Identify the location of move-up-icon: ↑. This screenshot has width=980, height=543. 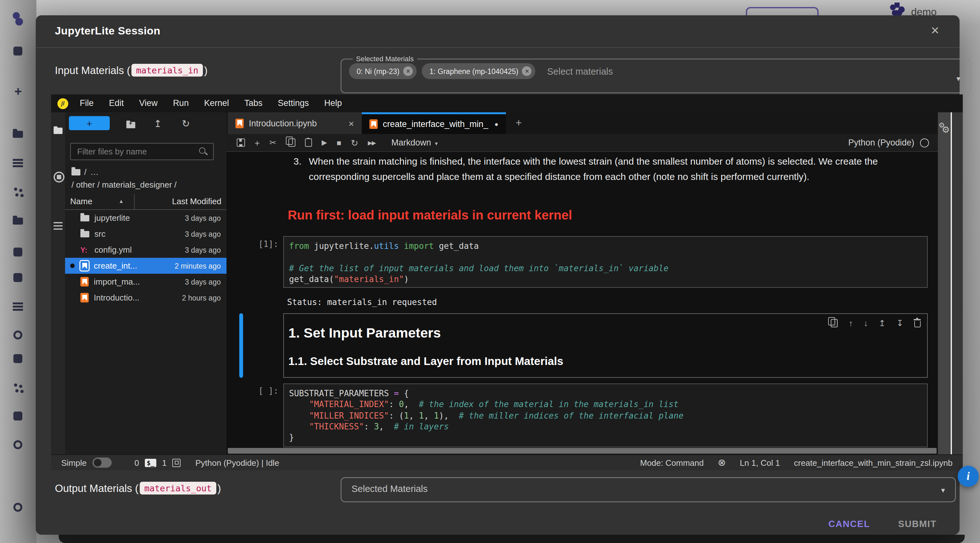
(851, 323).